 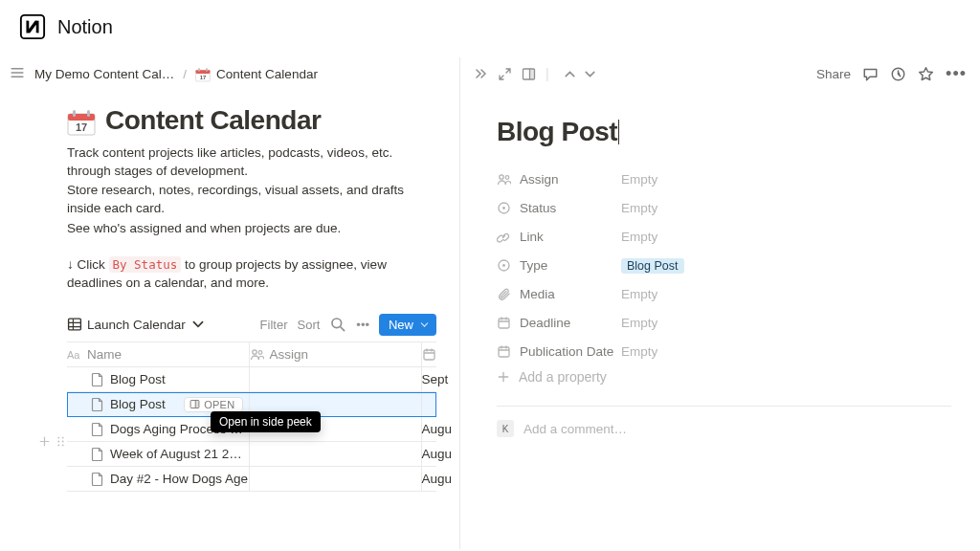 What do you see at coordinates (363, 325) in the screenshot?
I see `more-button: •••` at bounding box center [363, 325].